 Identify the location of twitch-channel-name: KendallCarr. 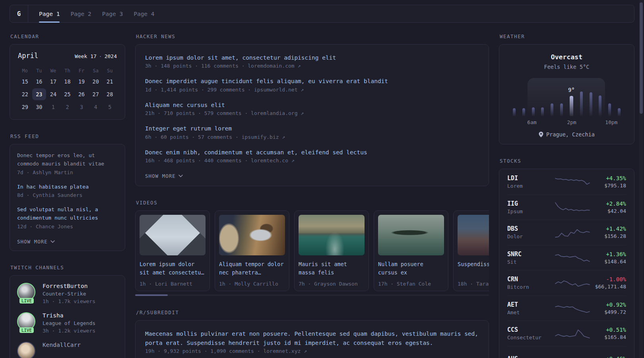
(62, 345).